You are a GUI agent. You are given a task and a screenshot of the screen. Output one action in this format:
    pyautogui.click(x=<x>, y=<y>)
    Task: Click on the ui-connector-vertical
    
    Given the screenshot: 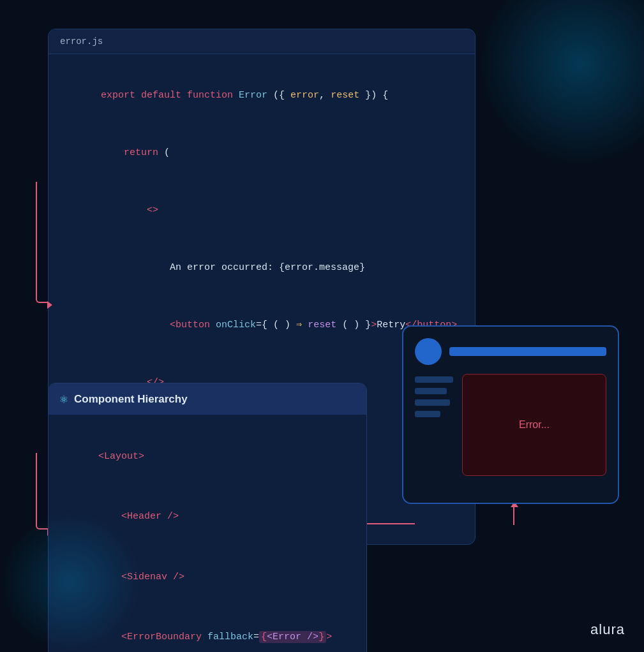 What is the action you would take?
    pyautogui.click(x=514, y=515)
    